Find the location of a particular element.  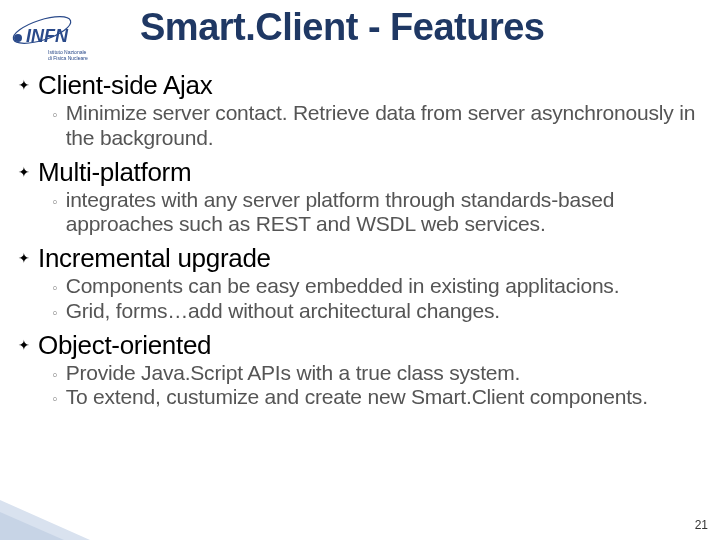

sub-item: ◦ Grid, forms…add without architectural … is located at coordinates (381, 312).